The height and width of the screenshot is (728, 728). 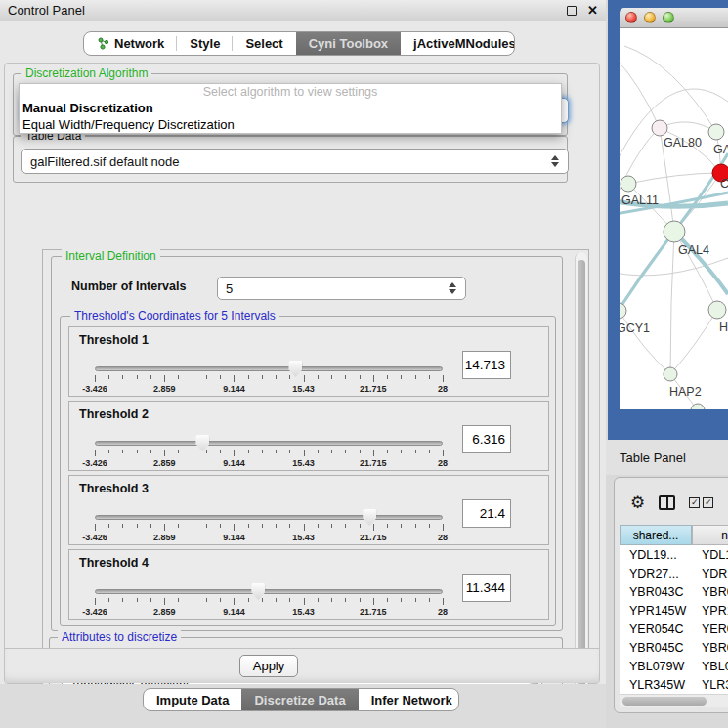 I want to click on bottom-tabbar: Impute Data Discretize Data Infer Networ…, so click(x=301, y=700).